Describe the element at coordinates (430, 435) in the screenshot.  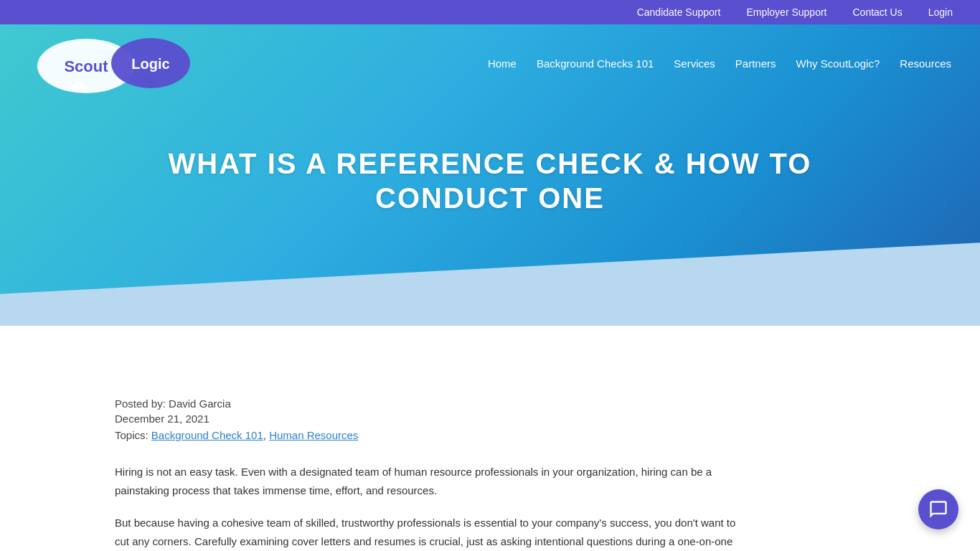
I see `topics: Topics: Background Check 101, Human Reso…` at that location.